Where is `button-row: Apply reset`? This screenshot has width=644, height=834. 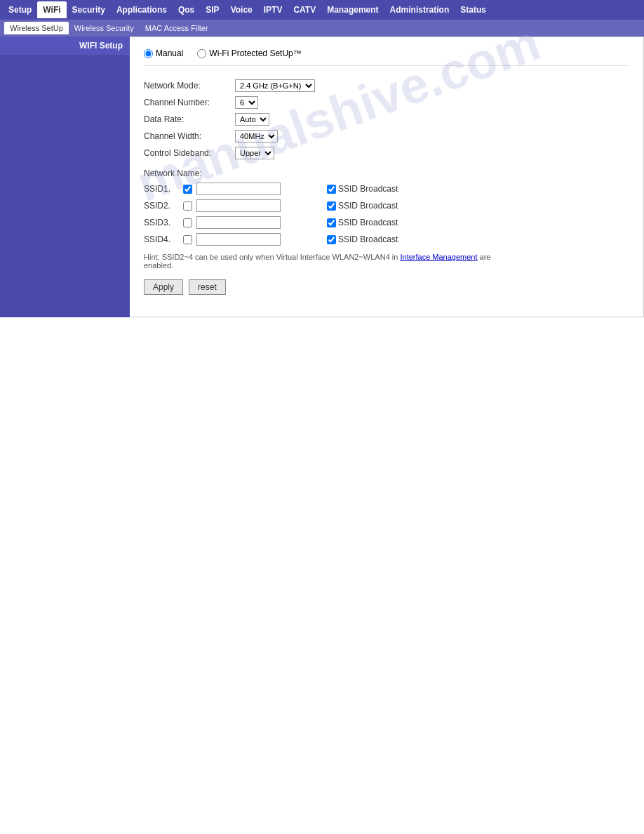 button-row: Apply reset is located at coordinates (387, 287).